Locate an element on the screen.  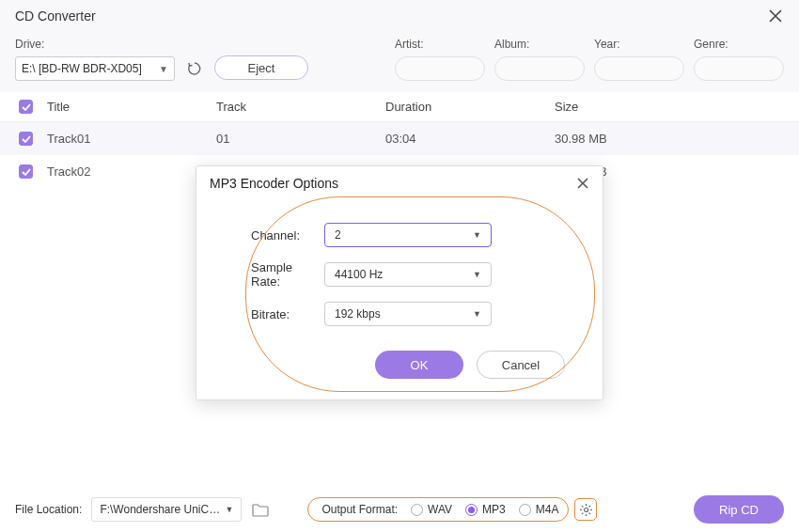
drive-select: E:\ [BD-RW BDR-XD05] ▼ is located at coordinates (95, 69).